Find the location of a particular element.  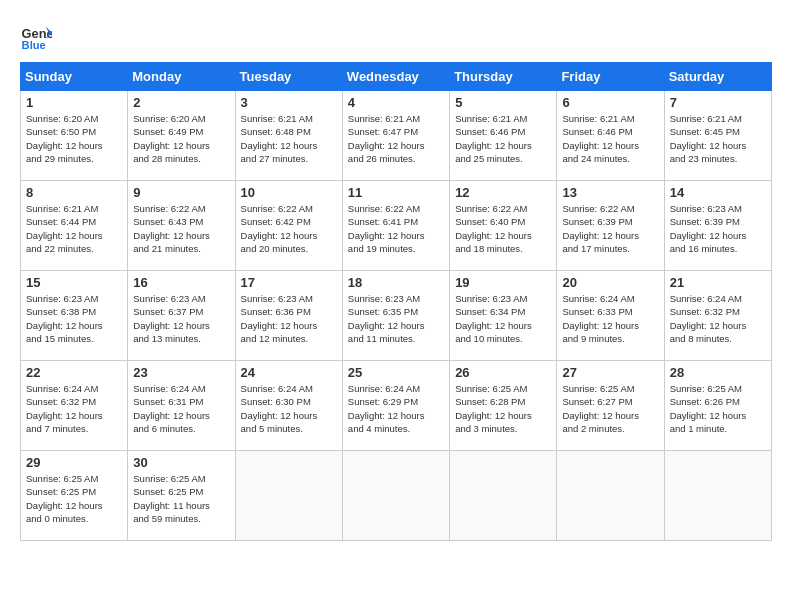

calendar-cell: 1Sunrise: 6:20 AM Sunset: 6:50 PM Daylig… is located at coordinates (74, 136).